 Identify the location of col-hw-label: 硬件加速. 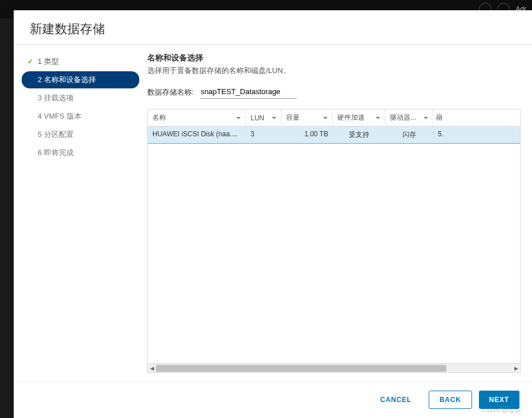
(351, 117).